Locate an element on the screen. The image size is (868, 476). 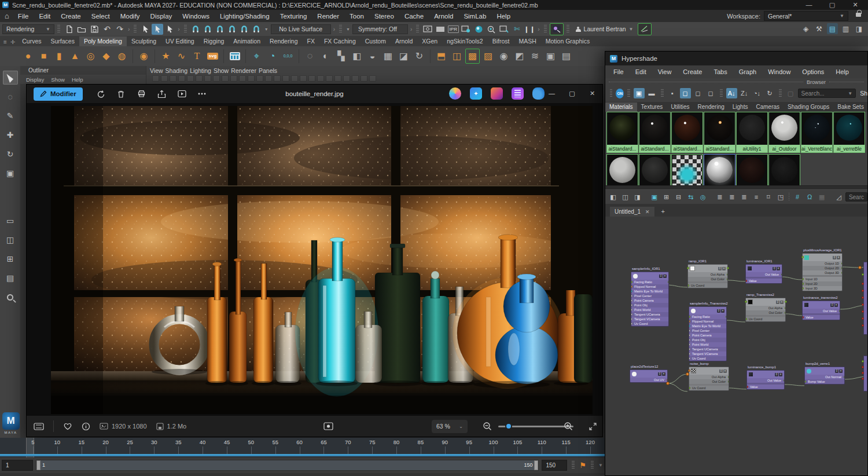
hypershade-tab-shading-groups: Shading Groups is located at coordinates (808, 107).